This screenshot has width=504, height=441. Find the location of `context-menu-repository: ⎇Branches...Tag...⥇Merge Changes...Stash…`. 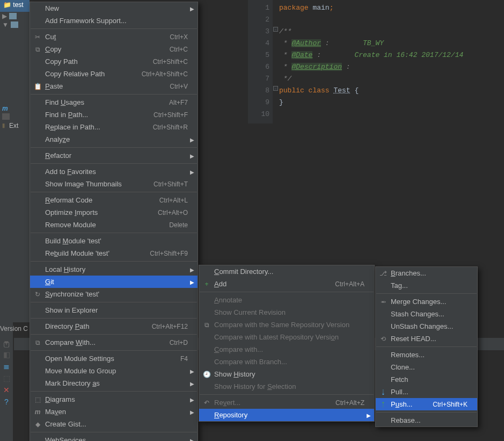

context-menu-repository: ⎇Branches...Tag...⥇Merge Changes...Stash… is located at coordinates (426, 347).